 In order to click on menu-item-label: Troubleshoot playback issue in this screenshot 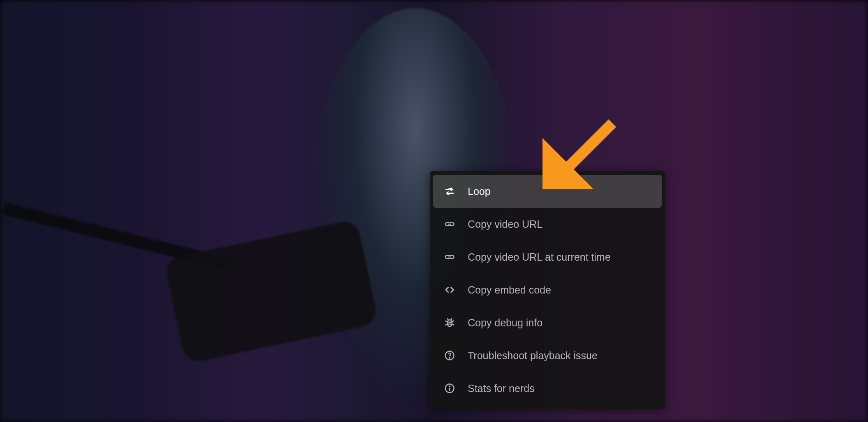, I will do `click(533, 355)`.